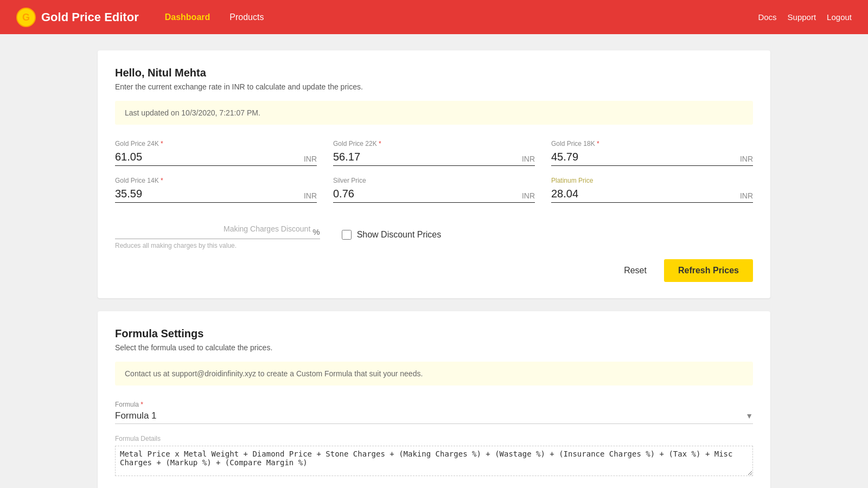  What do you see at coordinates (310, 159) in the screenshot?
I see `gold-24k-currency: INR` at bounding box center [310, 159].